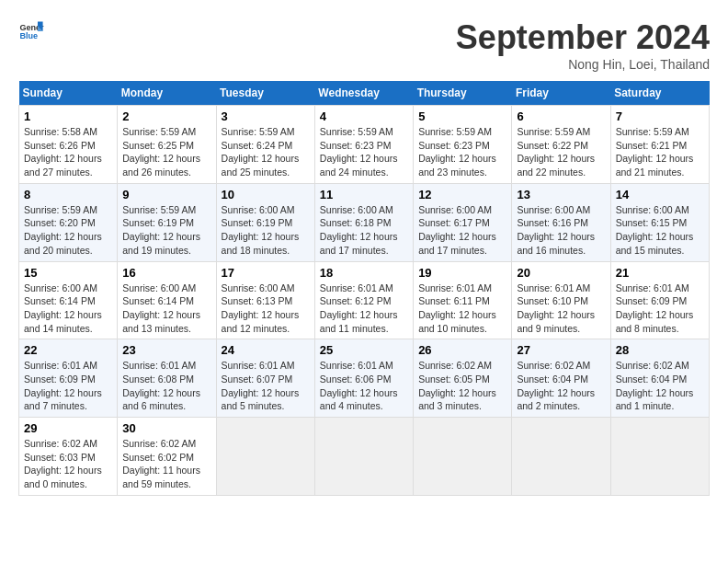 Image resolution: width=728 pixels, height=563 pixels. Describe the element at coordinates (364, 145) in the screenshot. I see `calendar-row-0: 1Sunrise: 5:58 AMSunset: 6:26 PMDaylight…` at that location.